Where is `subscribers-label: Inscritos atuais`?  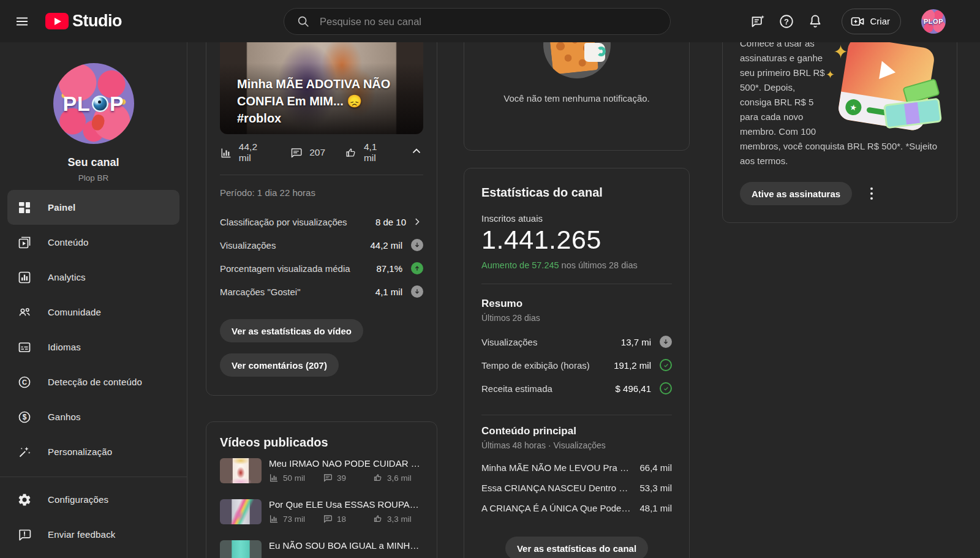 subscribers-label: Inscritos atuais is located at coordinates (577, 218).